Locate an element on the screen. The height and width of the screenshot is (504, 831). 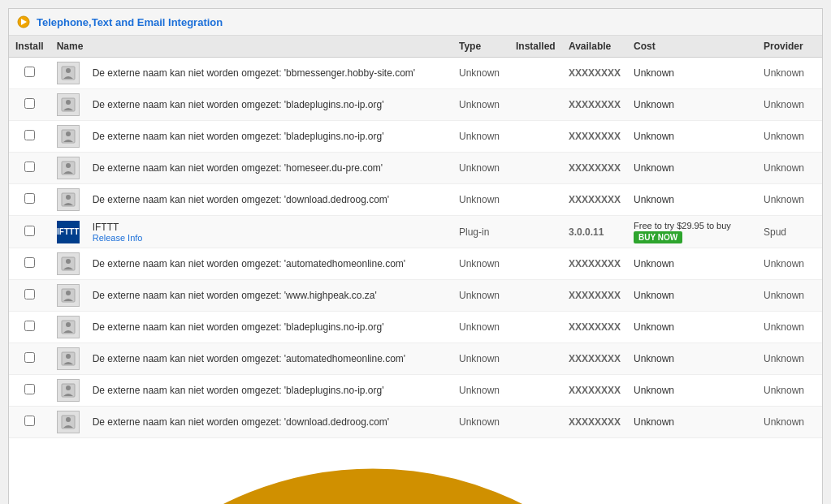
plugin-type: Plug-in is located at coordinates (481, 232).